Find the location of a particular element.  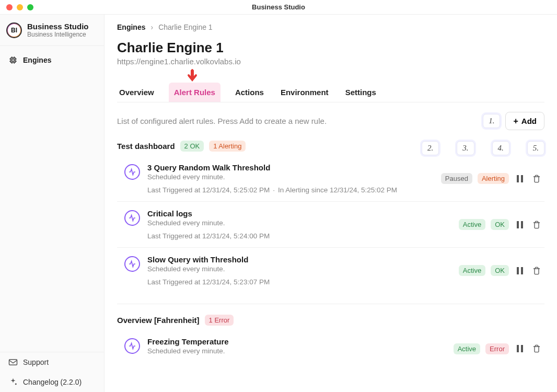

close-window-button is located at coordinates (9, 7).